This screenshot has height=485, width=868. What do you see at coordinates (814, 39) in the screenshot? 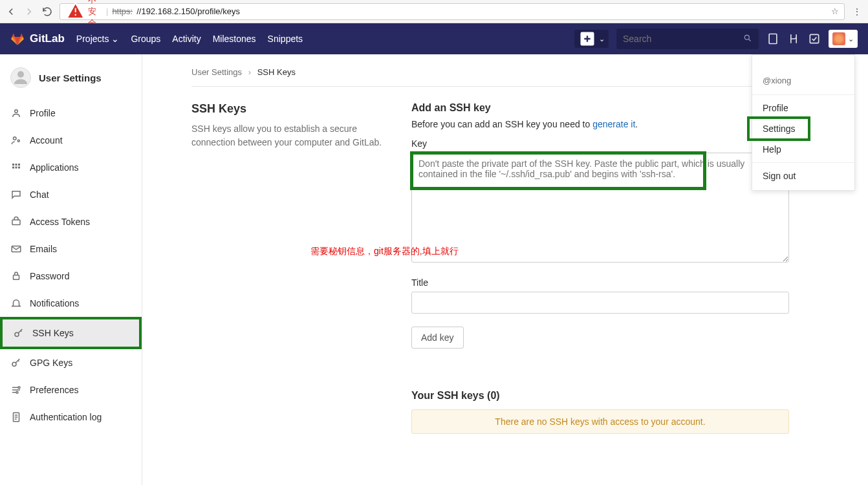
I see `todos-icon` at bounding box center [814, 39].